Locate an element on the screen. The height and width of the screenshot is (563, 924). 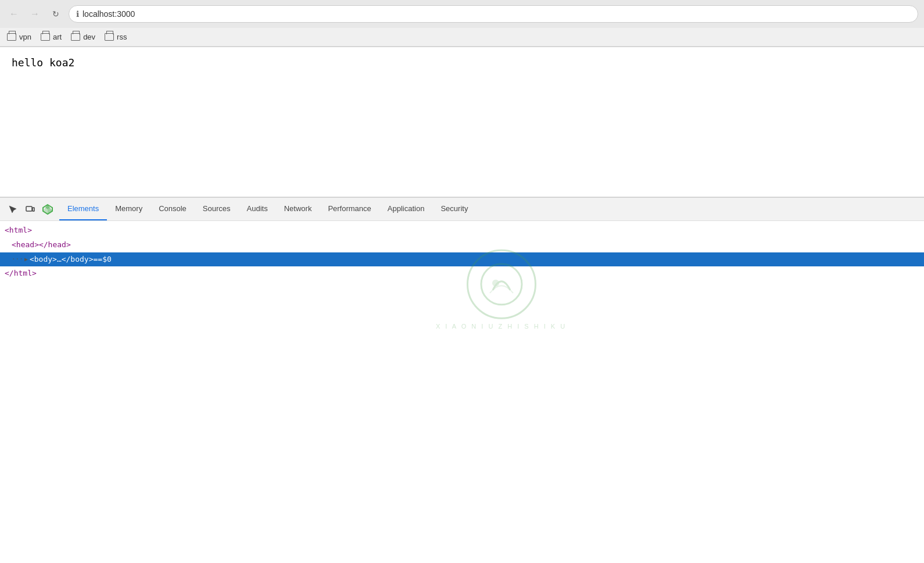
bookmark-label: art is located at coordinates (57, 37).